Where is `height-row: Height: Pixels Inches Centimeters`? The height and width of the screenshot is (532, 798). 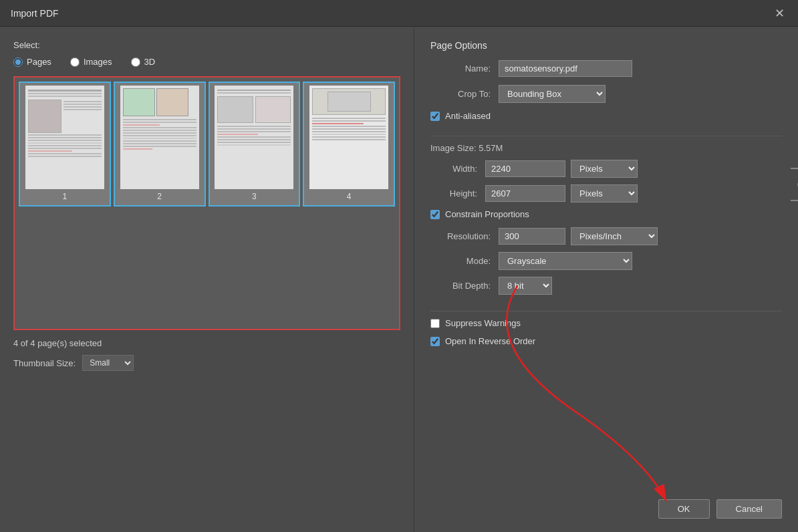 height-row: Height: Pixels Inches Centimeters is located at coordinates (606, 194).